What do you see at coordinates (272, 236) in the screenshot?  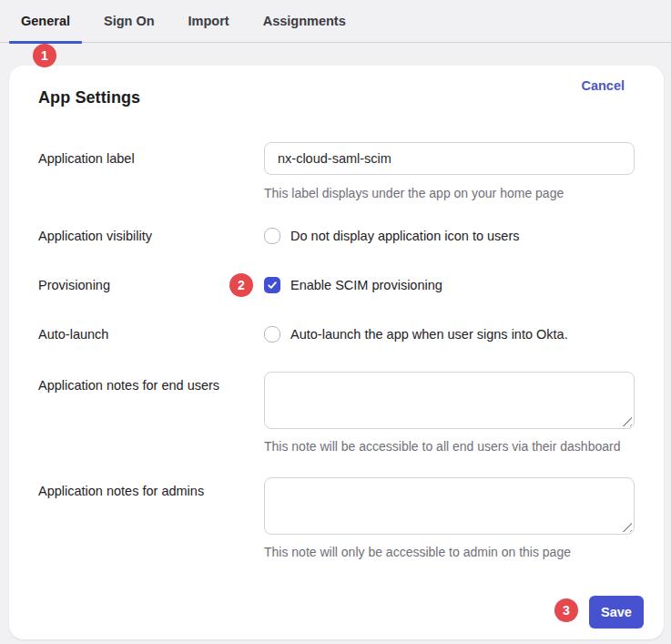 I see `visibility-checkbox` at bounding box center [272, 236].